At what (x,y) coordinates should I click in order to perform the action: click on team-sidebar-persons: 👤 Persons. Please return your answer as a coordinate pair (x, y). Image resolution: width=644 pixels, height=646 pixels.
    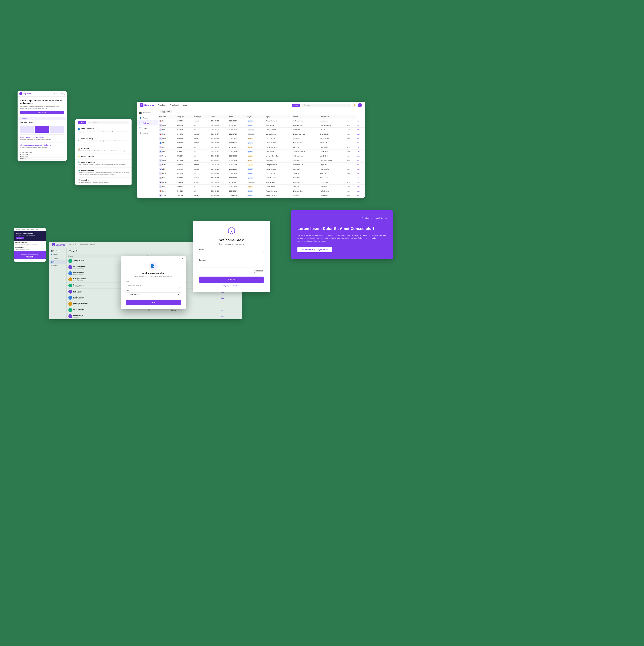
    Looking at the image, I should click on (58, 255).